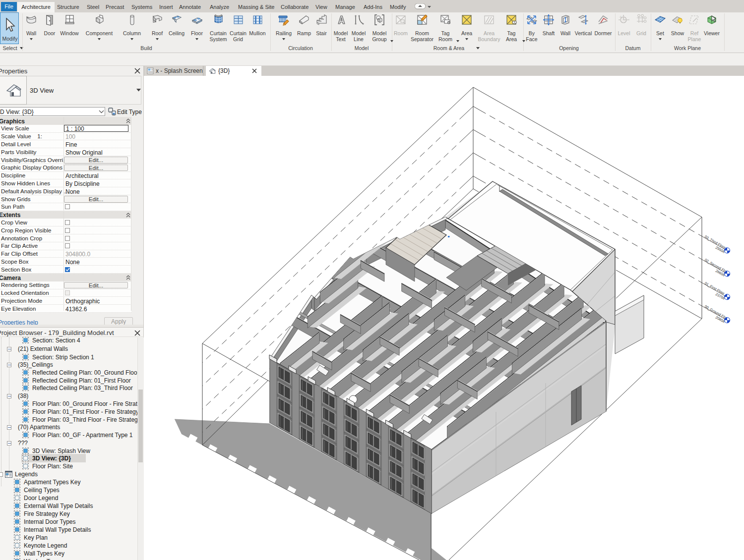 The image size is (744, 560). What do you see at coordinates (620, 17) in the screenshot?
I see `svg-text: -1` at bounding box center [620, 17].